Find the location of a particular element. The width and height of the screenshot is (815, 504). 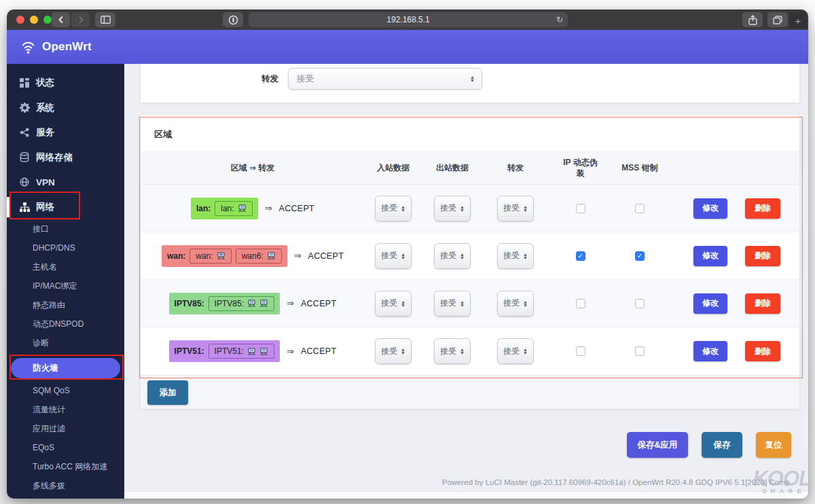

sidebar-item-storage: 网络存储 is located at coordinates (65, 158).